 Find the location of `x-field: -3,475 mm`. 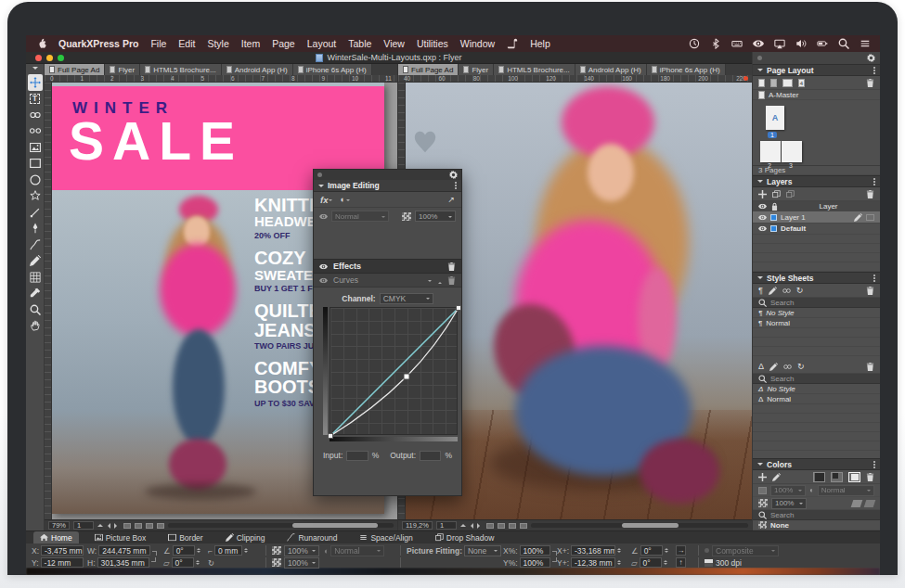

x-field: -3,475 mm is located at coordinates (62, 551).